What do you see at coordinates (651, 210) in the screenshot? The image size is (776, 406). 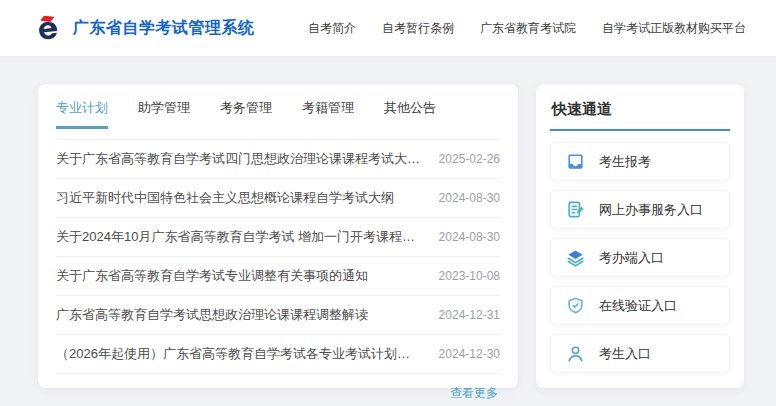 I see `quick-link-label: 网上办事服务入口` at bounding box center [651, 210].